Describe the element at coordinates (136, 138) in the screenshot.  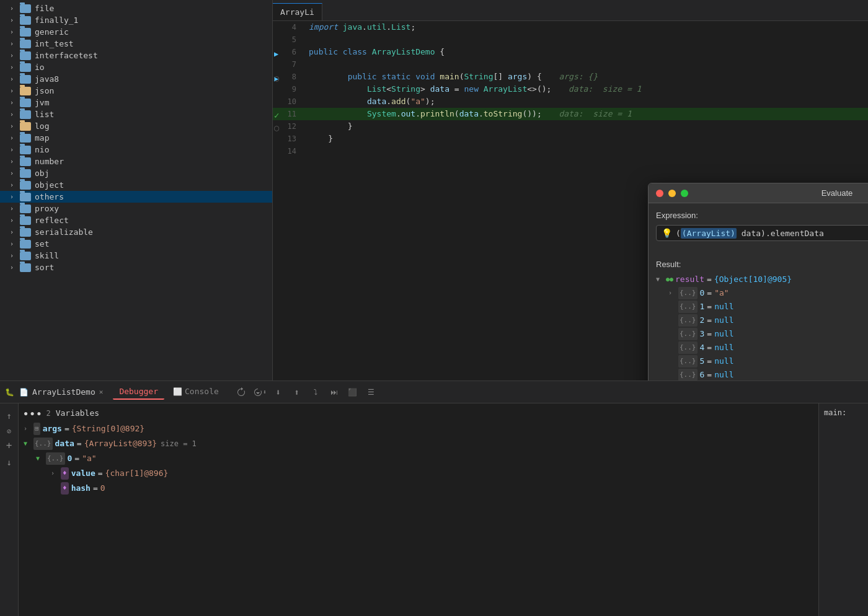
I see `sidebar-item-map: › map` at that location.